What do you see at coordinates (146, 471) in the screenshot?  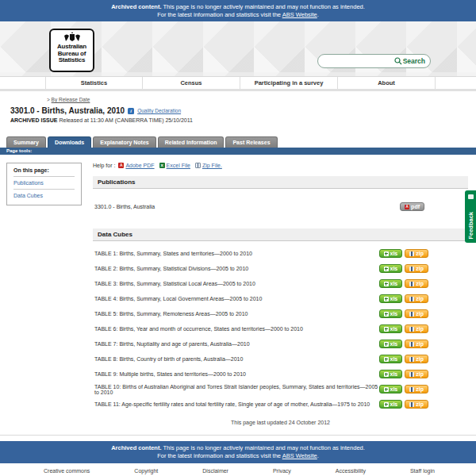 I see `footer-link-copyright: Copyright` at bounding box center [146, 471].